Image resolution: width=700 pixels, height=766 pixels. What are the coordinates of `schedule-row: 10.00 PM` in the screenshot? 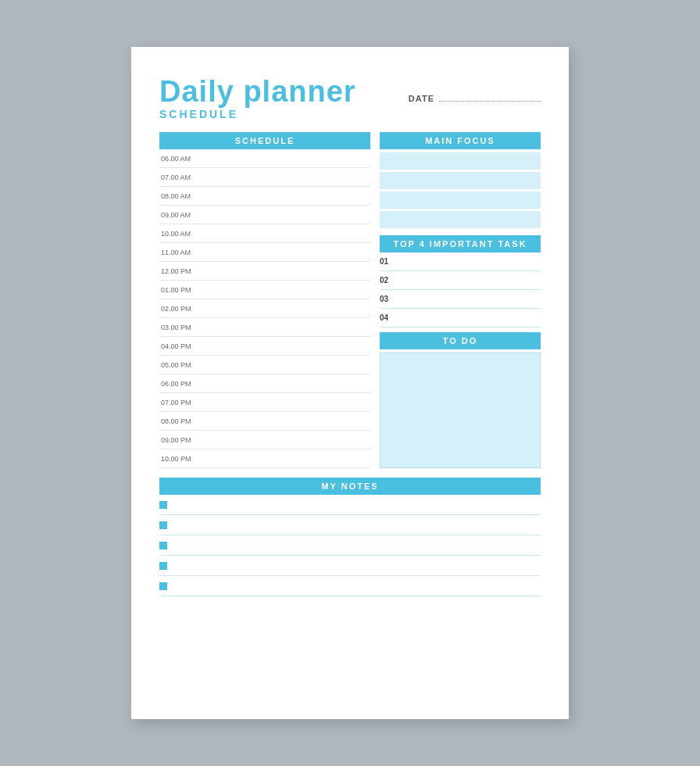 It's located at (265, 459).